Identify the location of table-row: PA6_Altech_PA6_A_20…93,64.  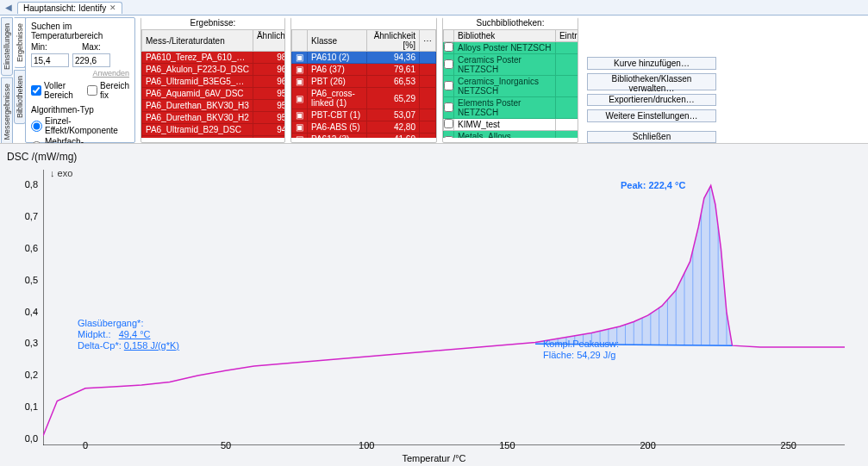
(214, 138).